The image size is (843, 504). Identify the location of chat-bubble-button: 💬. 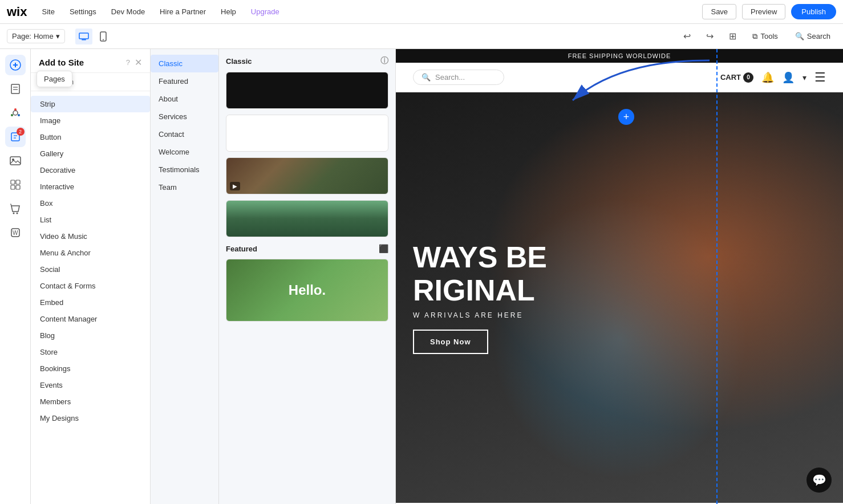
(819, 480).